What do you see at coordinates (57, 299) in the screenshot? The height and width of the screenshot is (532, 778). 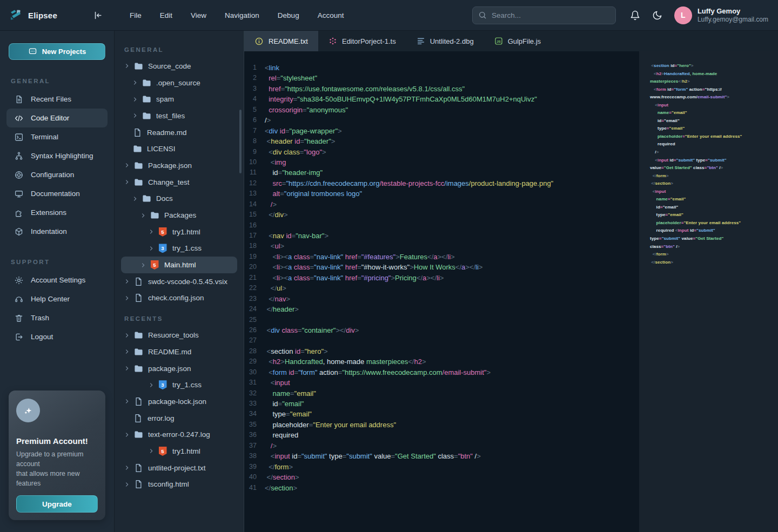 I see `sidebar-item-help-center: Help Center` at bounding box center [57, 299].